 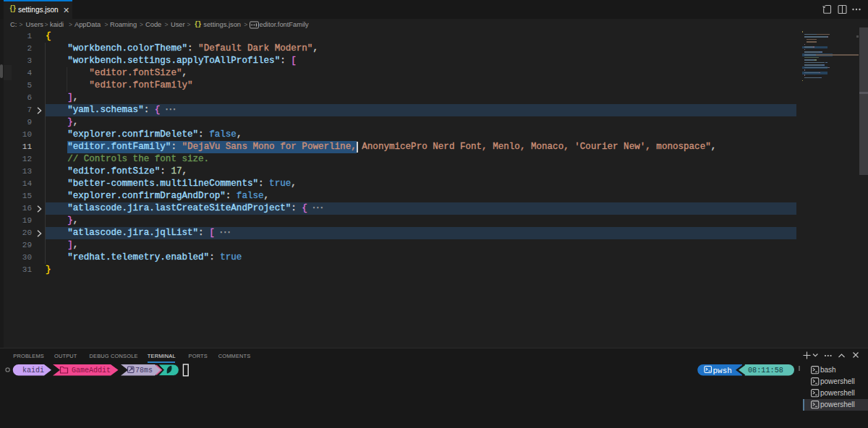 What do you see at coordinates (144, 370) in the screenshot?
I see `svg-text: 78ms` at bounding box center [144, 370].